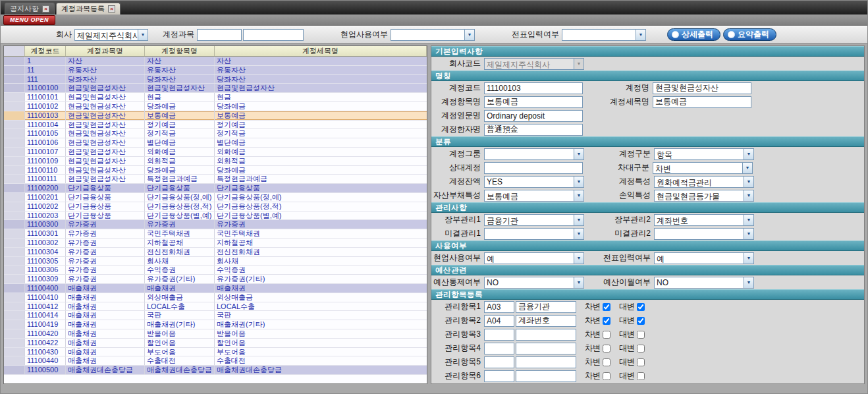  What do you see at coordinates (215, 116) in the screenshot?
I see `table-row: 11100103현금및현금성자산보통예금보통예금` at bounding box center [215, 116].